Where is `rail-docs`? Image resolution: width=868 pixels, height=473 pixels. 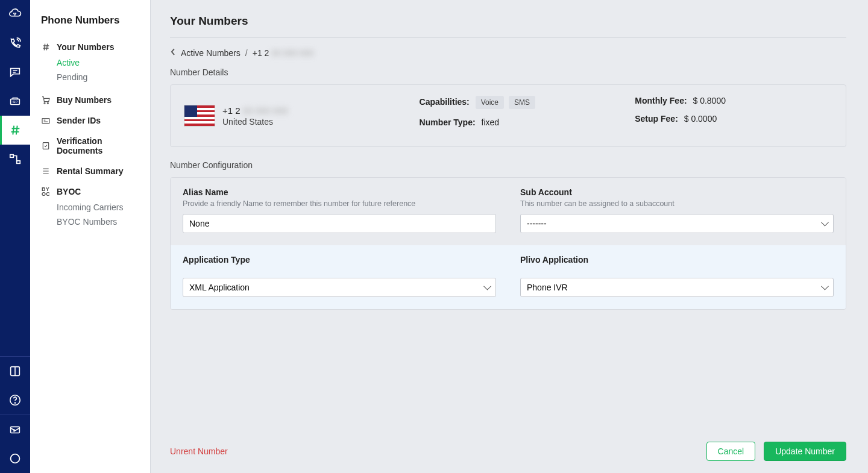 rail-docs is located at coordinates (15, 371).